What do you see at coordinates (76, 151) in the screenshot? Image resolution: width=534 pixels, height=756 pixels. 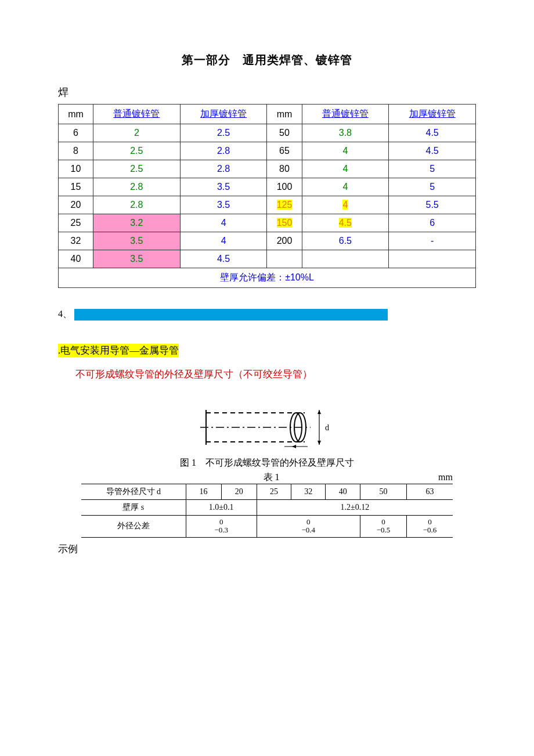 I see `cell: 8` at bounding box center [76, 151].